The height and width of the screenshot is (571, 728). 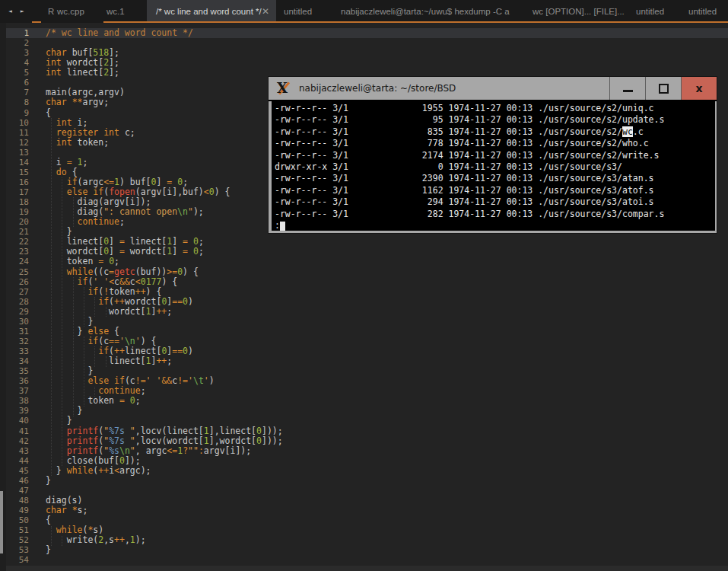 What do you see at coordinates (17, 550) in the screenshot?
I see `line-number: 53` at bounding box center [17, 550].